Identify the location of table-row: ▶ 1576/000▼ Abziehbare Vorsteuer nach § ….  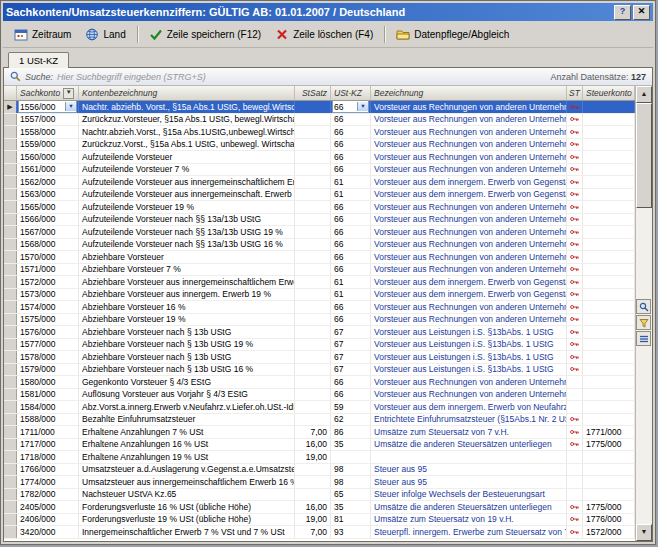
(320, 332).